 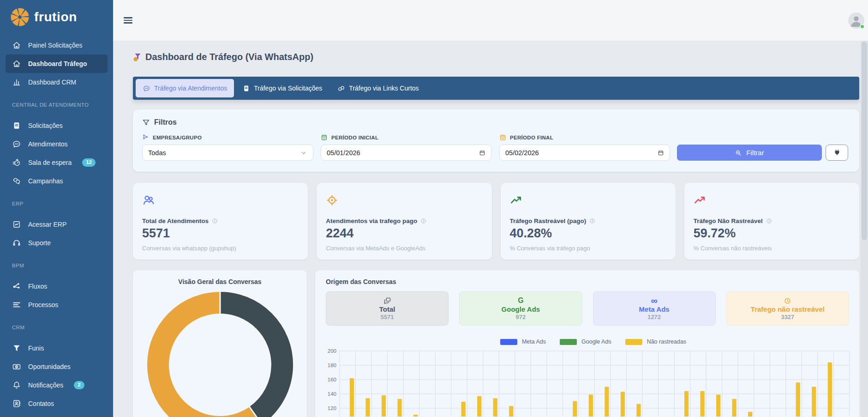 What do you see at coordinates (36, 348) in the screenshot?
I see `sidebar-item-label: Funis` at bounding box center [36, 348].